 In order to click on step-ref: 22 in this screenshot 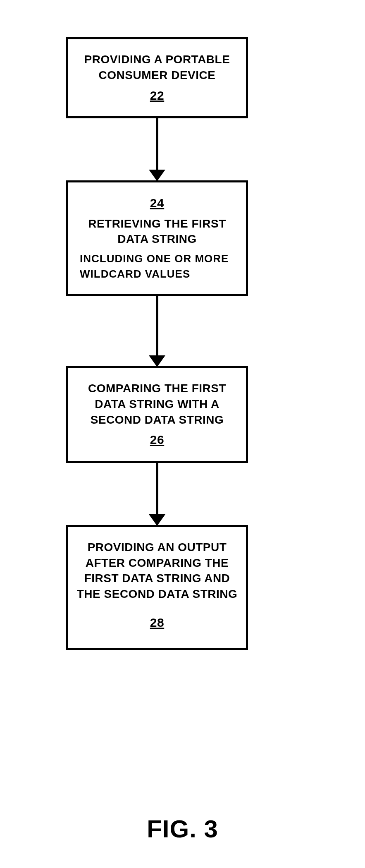, I will do `click(157, 96)`.